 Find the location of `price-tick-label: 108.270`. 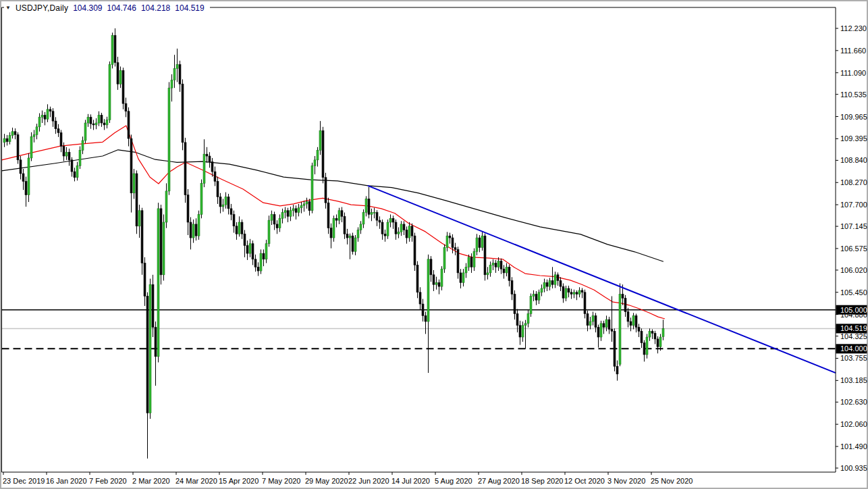

price-tick-label: 108.270 is located at coordinates (854, 182).